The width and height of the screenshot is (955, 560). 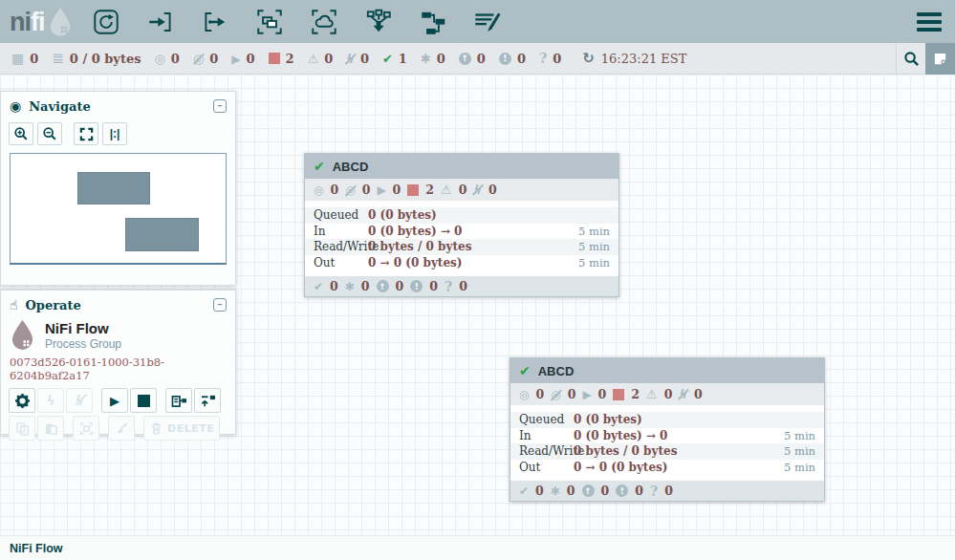 I want to click on transmitting-count: 0, so click(x=335, y=189).